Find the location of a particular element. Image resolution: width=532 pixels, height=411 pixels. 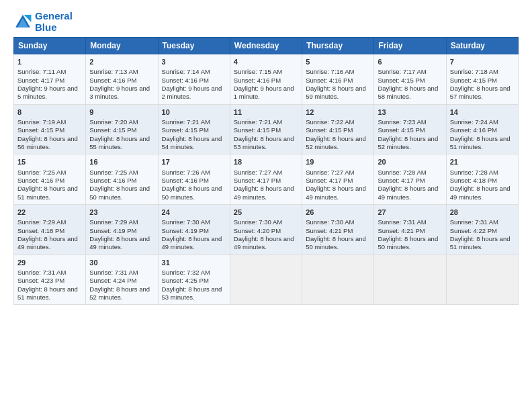

day-cell: 4Sunrise: 7:15 AMSunset: 4:16 PMDaylight… is located at coordinates (266, 79).